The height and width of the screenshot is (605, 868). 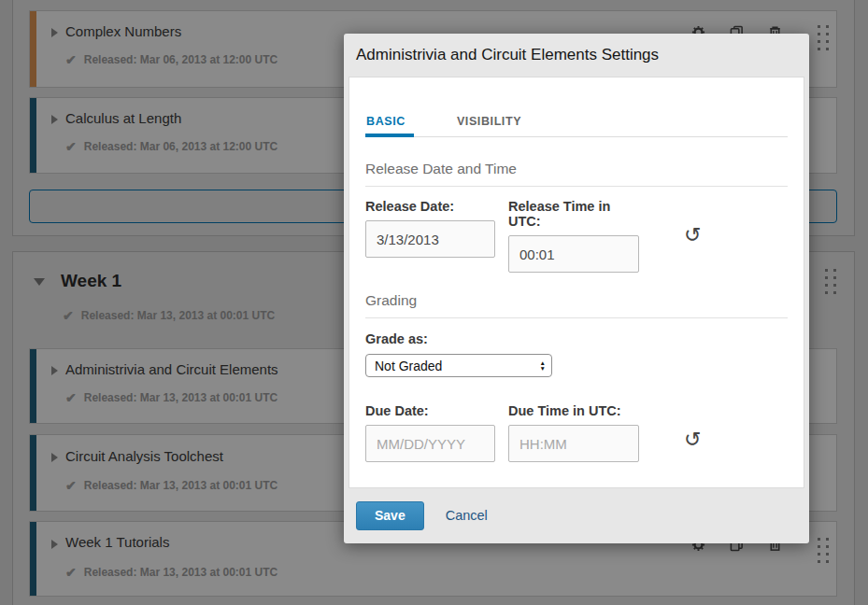 I want to click on release-date-input, so click(x=430, y=239).